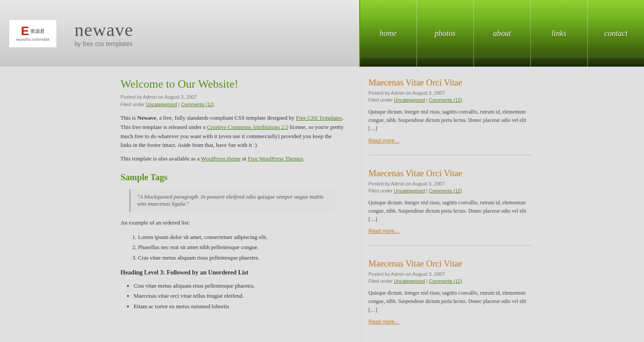  I want to click on nav-home-label: home, so click(388, 33).